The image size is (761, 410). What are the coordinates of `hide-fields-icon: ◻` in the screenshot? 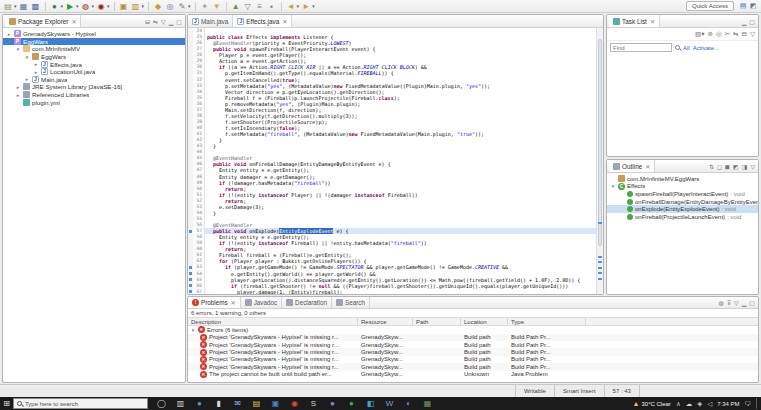 It's located at (720, 166).